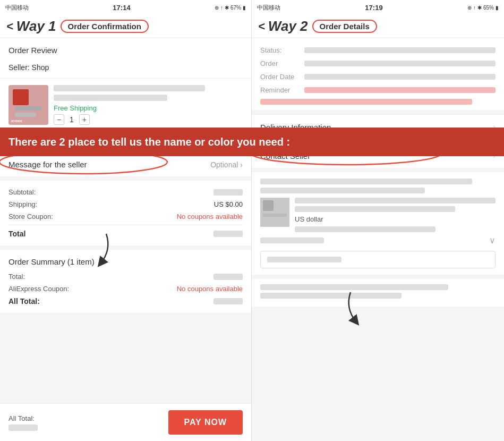  I want to click on subtotal-value-blurred, so click(228, 192).